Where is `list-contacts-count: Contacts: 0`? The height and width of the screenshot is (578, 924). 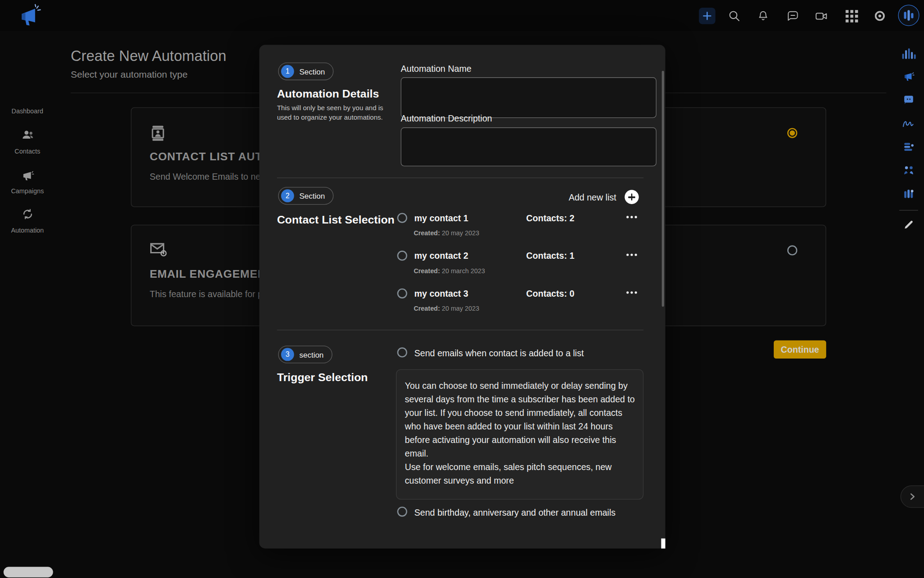
list-contacts-count: Contacts: 0 is located at coordinates (550, 294).